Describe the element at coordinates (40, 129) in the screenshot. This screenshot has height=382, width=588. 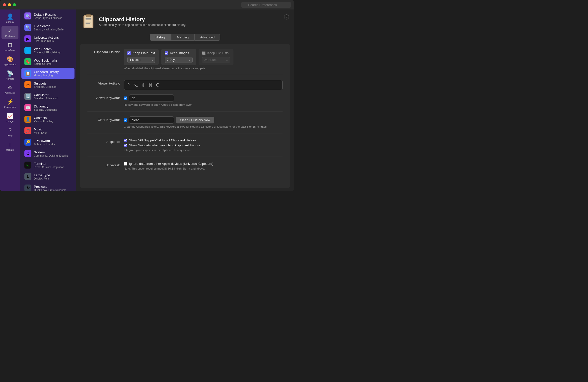
I see `music-title: Music` at that location.